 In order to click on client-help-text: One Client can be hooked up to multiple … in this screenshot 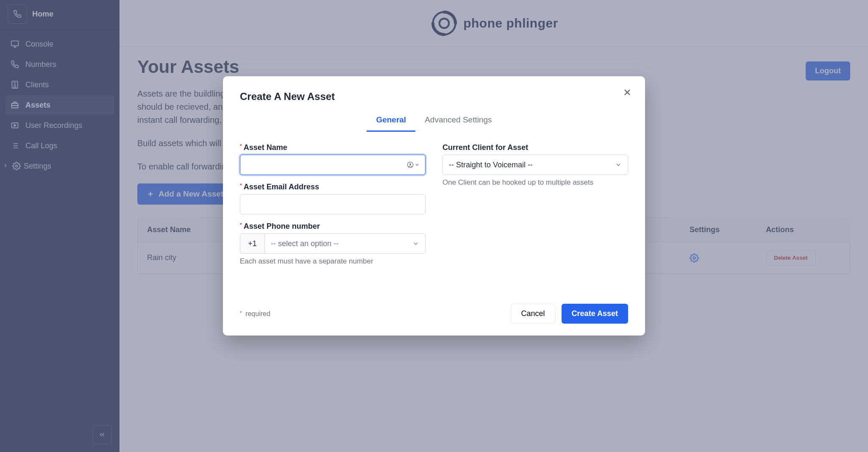, I will do `click(535, 183)`.